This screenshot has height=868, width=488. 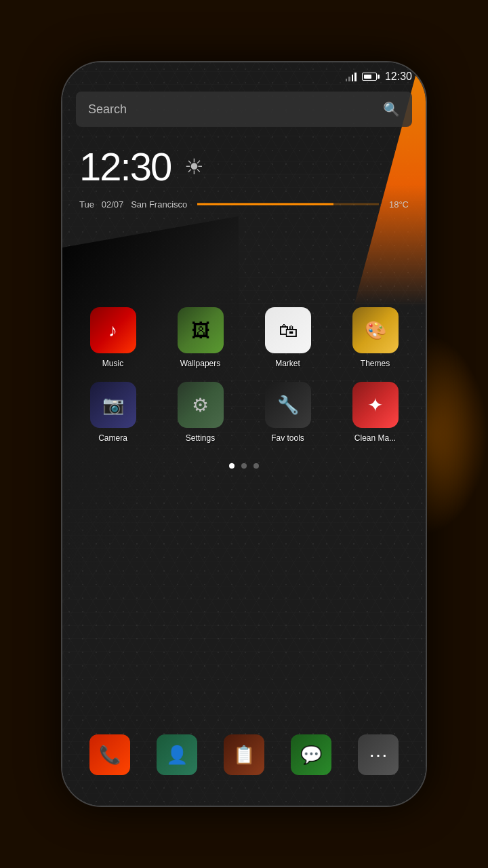 I want to click on dock-apps, so click(x=378, y=755).